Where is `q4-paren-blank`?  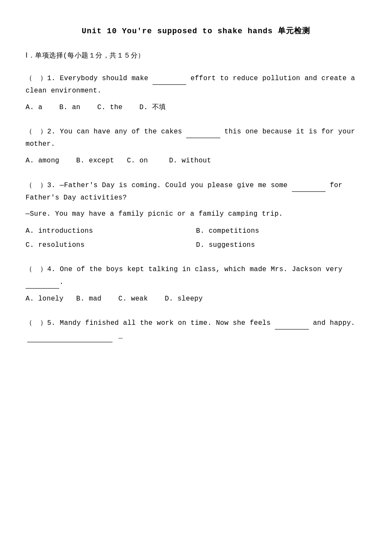 q4-paren-blank is located at coordinates (36, 269).